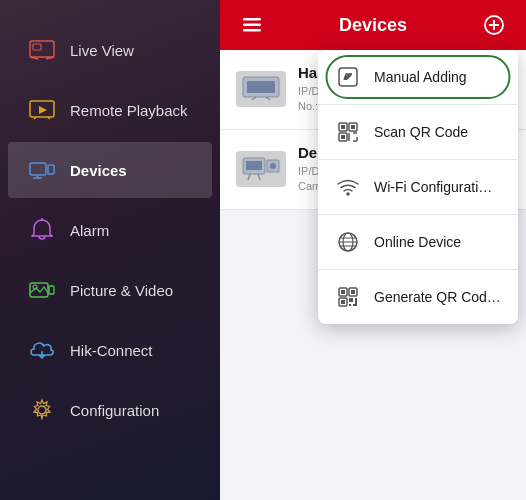 The width and height of the screenshot is (526, 500). What do you see at coordinates (418, 78) in the screenshot?
I see `menu-item-manual-adding: Manual Adding` at bounding box center [418, 78].